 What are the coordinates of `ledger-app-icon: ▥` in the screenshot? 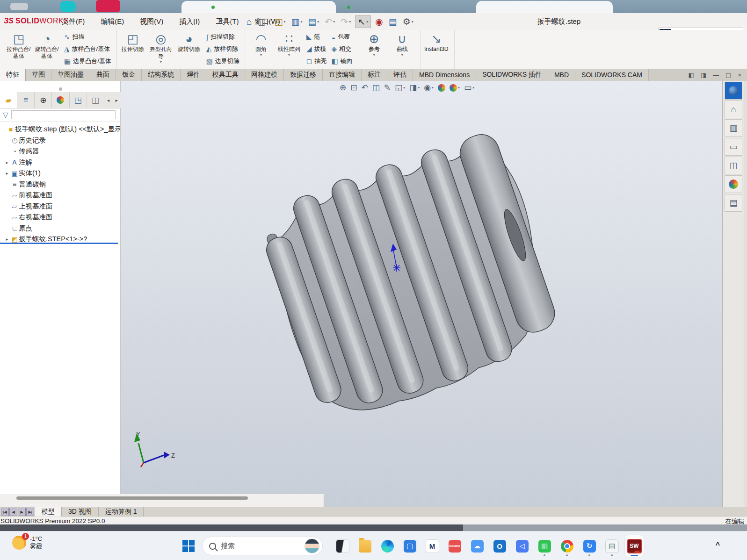 It's located at (544, 546).